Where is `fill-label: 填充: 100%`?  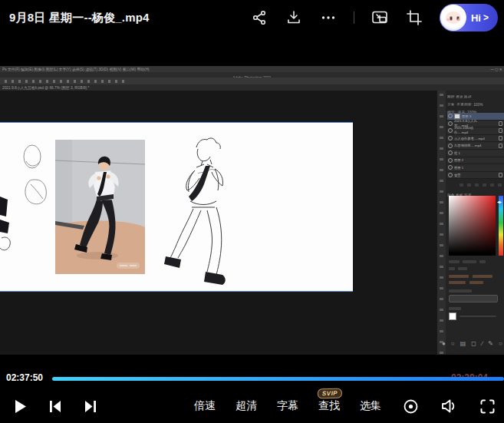 fill-label: 填充: 100% is located at coordinates (468, 112).